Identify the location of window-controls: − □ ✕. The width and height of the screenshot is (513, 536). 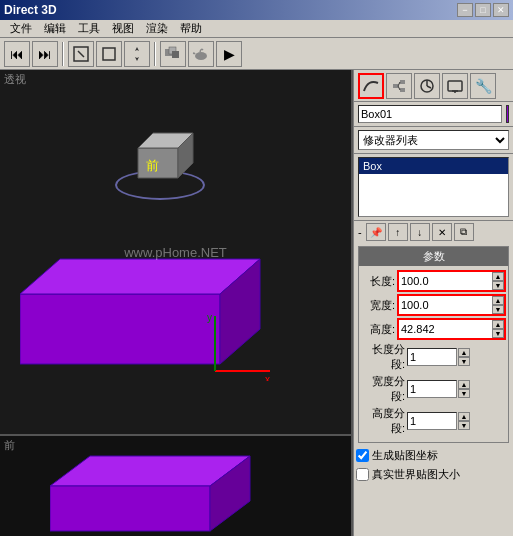
(483, 10).